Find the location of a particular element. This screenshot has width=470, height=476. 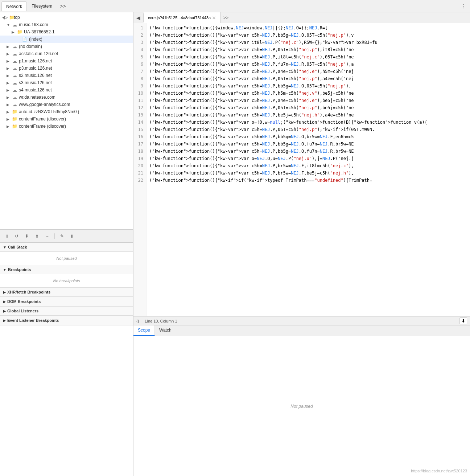

code-line-5: ("kw-function">function(){"kw-var">var c… is located at coordinates (308, 57).